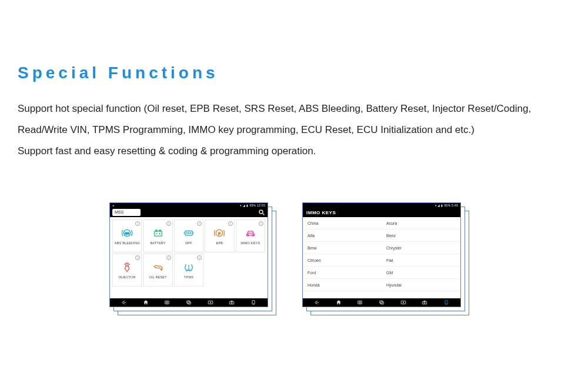  I want to click on brand-item: Benz, so click(421, 235).